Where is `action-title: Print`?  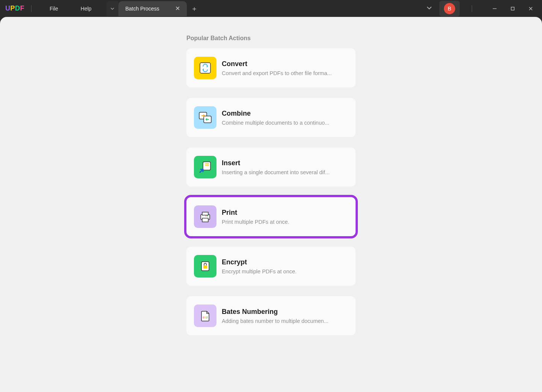
action-title: Print is located at coordinates (285, 213).